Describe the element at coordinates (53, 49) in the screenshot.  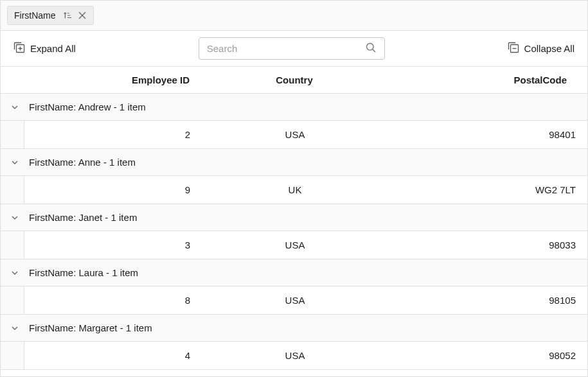
I see `expand-all-label: Expand All` at that location.